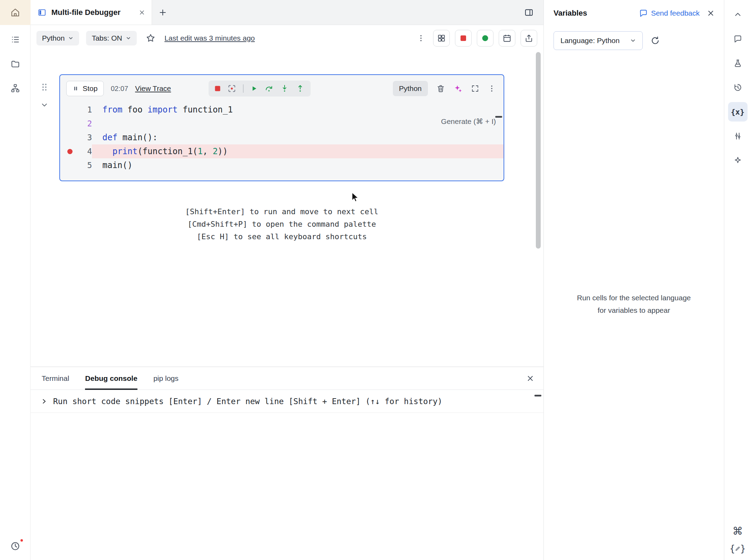 Image resolution: width=751 pixels, height=560 pixels. What do you see at coordinates (254, 89) in the screenshot?
I see `continue-play-icon` at bounding box center [254, 89].